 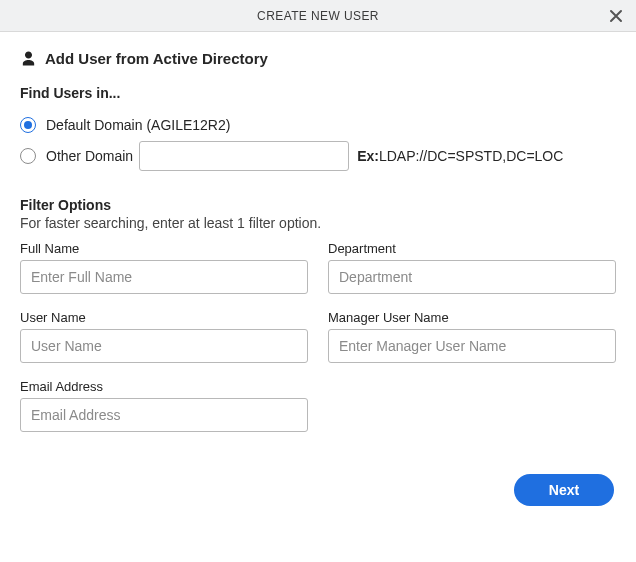 I want to click on filter-options-title: Filter Options, so click(x=318, y=205).